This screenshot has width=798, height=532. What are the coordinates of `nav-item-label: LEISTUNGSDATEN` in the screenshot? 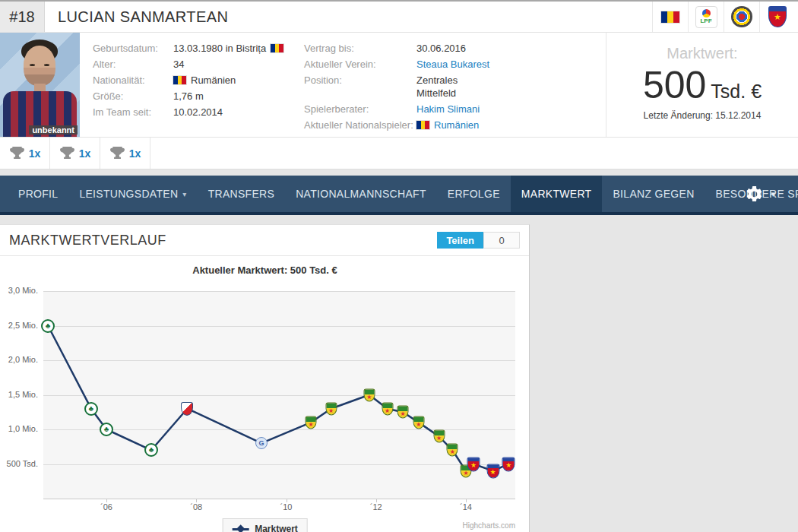 It's located at (128, 194).